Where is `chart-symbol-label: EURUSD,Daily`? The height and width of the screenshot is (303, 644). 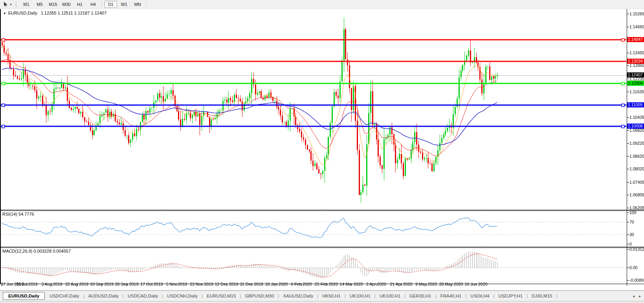
chart-symbol-label: EURUSD,Daily is located at coordinates (23, 13).